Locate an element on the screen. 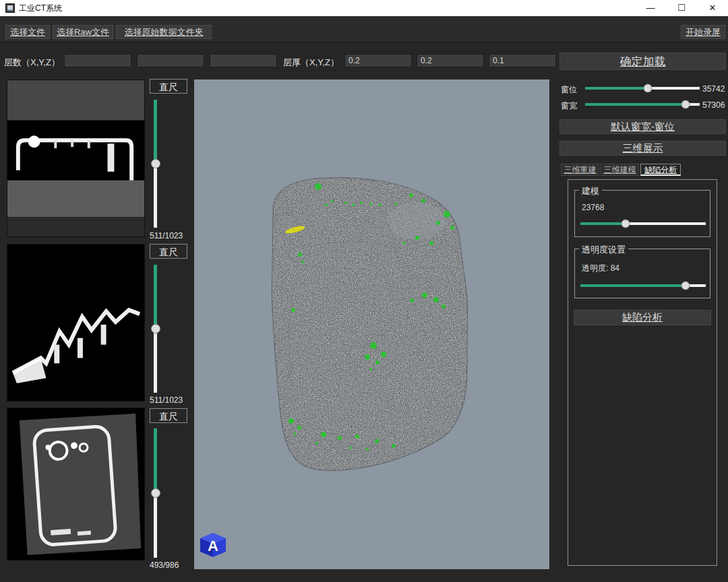 The height and width of the screenshot is (582, 728). window-width-slider is located at coordinates (642, 104).